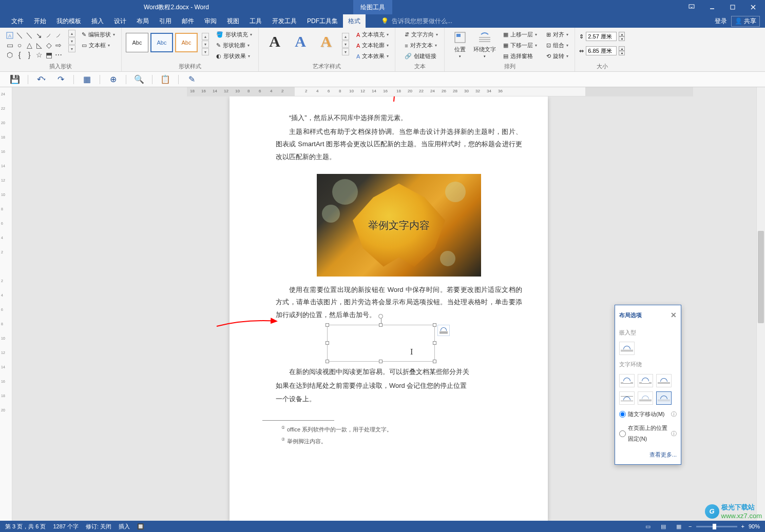 The height and width of the screenshot is (532, 765). What do you see at coordinates (40, 21) in the screenshot?
I see `menu-home: 开始` at bounding box center [40, 21].